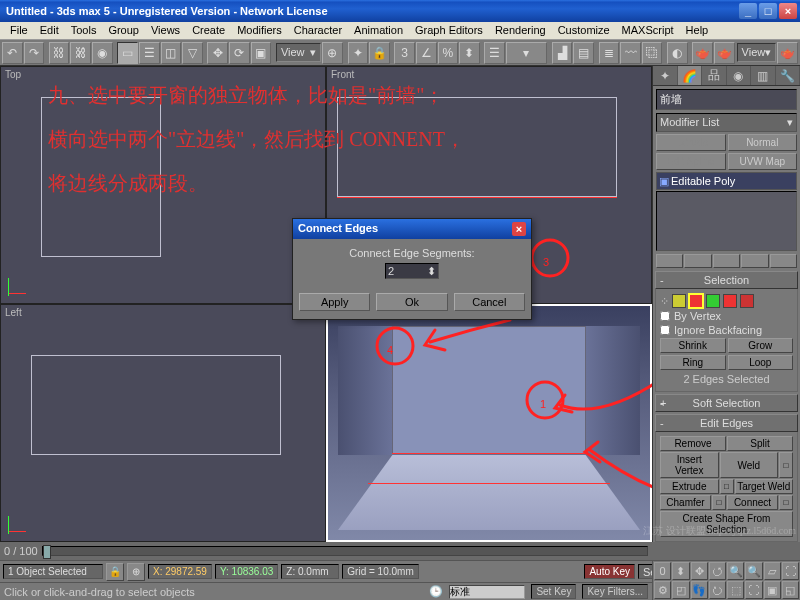 This screenshot has width=800, height=600. I want to click on curve-editor-button: 〰, so click(630, 53).